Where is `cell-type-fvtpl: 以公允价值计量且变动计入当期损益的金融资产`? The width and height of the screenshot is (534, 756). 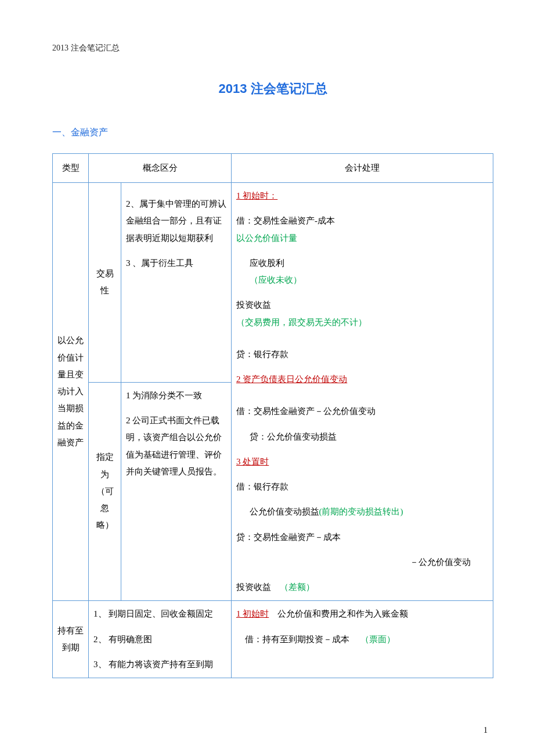
cell-type-fvtpl: 以公允价值计量且变动计入当期损益的金融资产 is located at coordinates (71, 392).